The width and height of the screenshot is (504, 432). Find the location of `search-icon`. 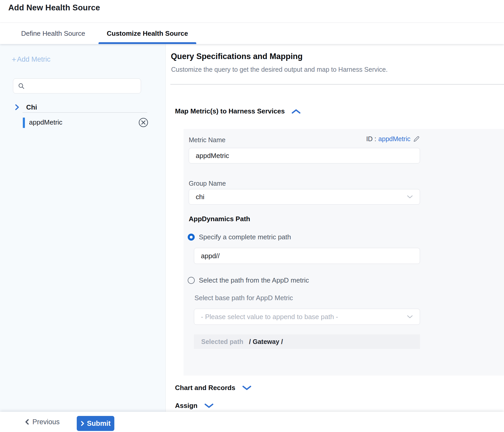

search-icon is located at coordinates (21, 86).